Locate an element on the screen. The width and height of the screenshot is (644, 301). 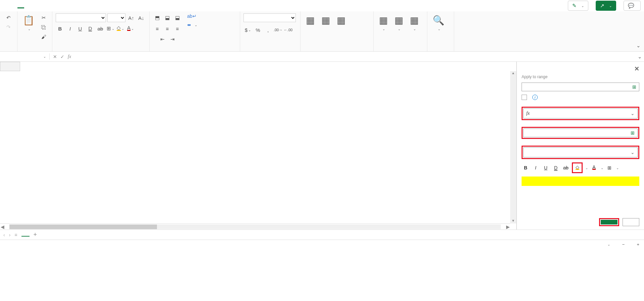
paste-button: 📋 ⌄ is located at coordinates (29, 23).